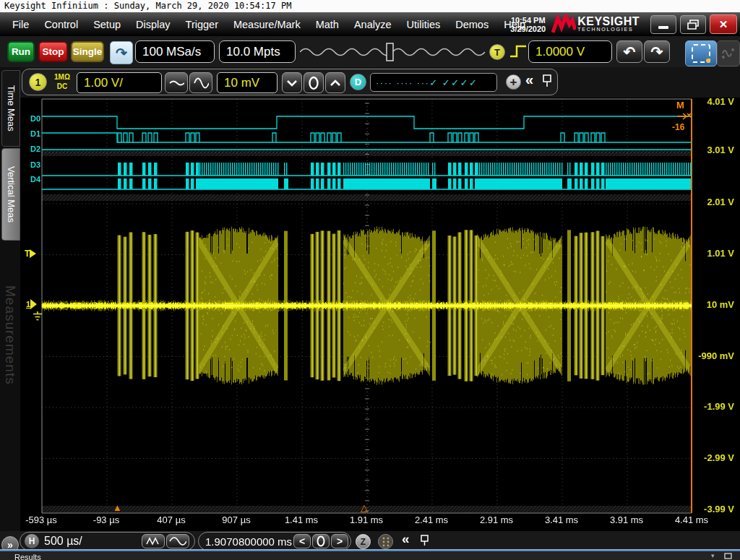 The width and height of the screenshot is (740, 560). What do you see at coordinates (62, 82) in the screenshot?
I see `channel-coupling-button: 1MΩ DC` at bounding box center [62, 82].